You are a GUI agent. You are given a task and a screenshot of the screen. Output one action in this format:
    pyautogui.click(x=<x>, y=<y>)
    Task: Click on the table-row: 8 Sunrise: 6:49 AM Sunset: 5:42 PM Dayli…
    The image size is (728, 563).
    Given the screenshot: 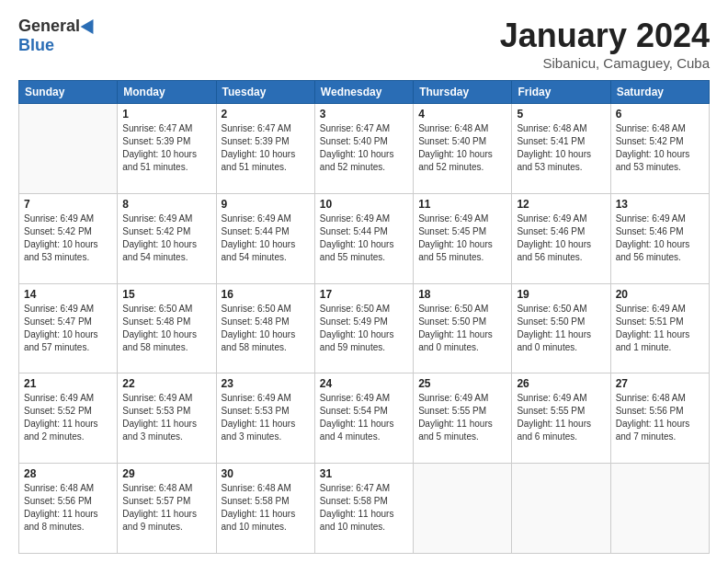 What is the action you would take?
    pyautogui.click(x=167, y=238)
    